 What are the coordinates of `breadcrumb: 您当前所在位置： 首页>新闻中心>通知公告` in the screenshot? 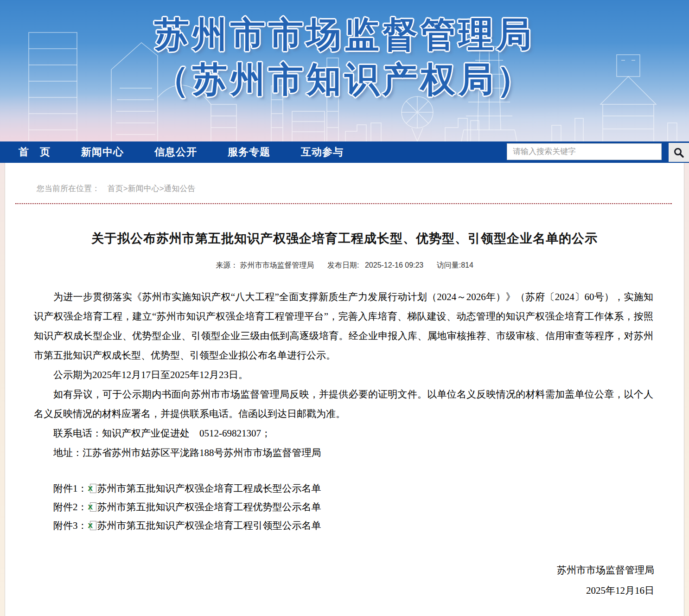 It's located at (344, 178).